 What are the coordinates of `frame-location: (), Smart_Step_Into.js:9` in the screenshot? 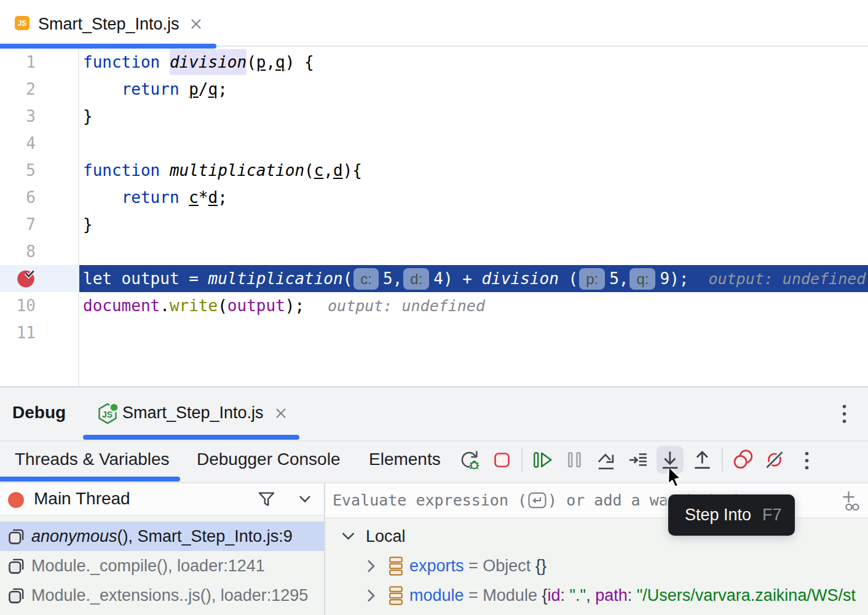 It's located at (205, 536).